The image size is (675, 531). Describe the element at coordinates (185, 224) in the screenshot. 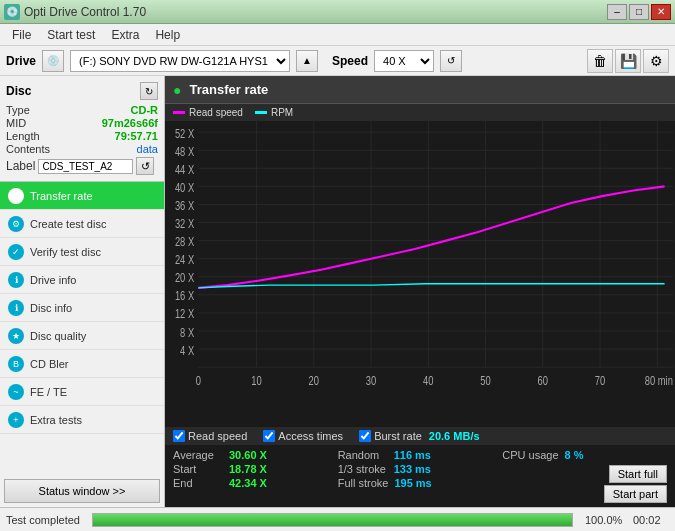

I see `svg-text: 32 X` at that location.